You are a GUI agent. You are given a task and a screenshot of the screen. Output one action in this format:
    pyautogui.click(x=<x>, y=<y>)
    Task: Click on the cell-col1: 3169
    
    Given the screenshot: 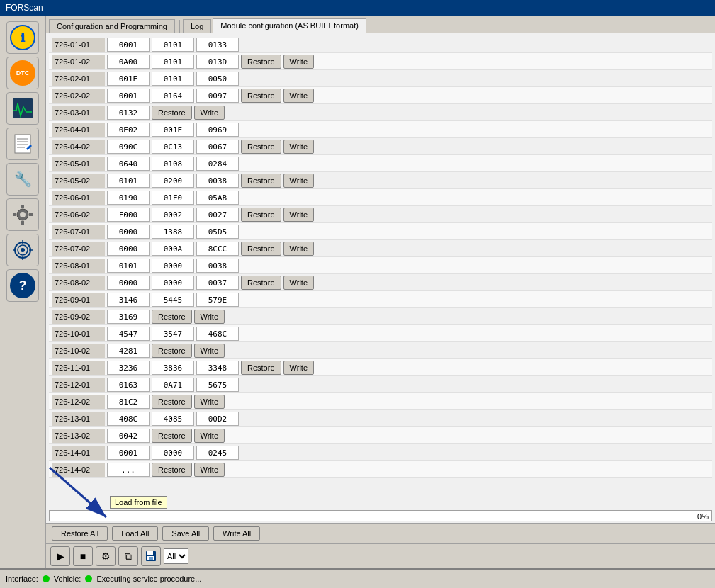 What is the action you would take?
    pyautogui.click(x=128, y=317)
    